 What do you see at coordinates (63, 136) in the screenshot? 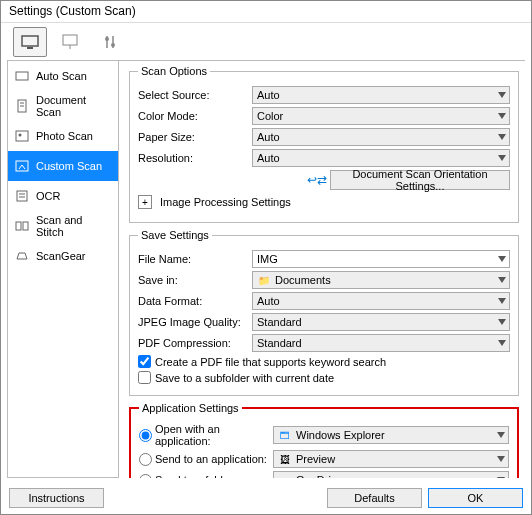
I see `sidebar-item-photo-scan: Photo Scan` at bounding box center [63, 136].